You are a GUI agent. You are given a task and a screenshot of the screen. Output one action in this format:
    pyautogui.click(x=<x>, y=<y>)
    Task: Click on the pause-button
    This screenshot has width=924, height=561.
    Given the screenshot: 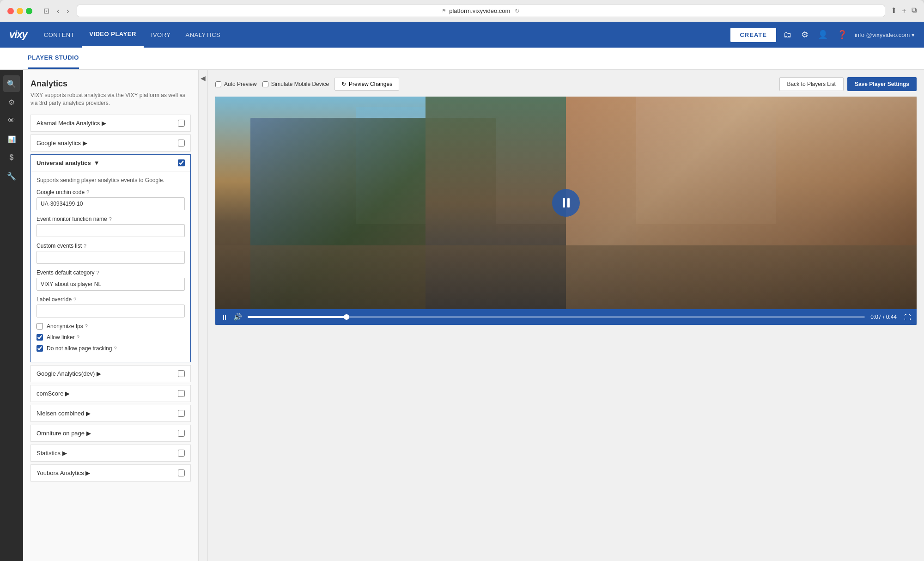 What is the action you would take?
    pyautogui.click(x=566, y=203)
    